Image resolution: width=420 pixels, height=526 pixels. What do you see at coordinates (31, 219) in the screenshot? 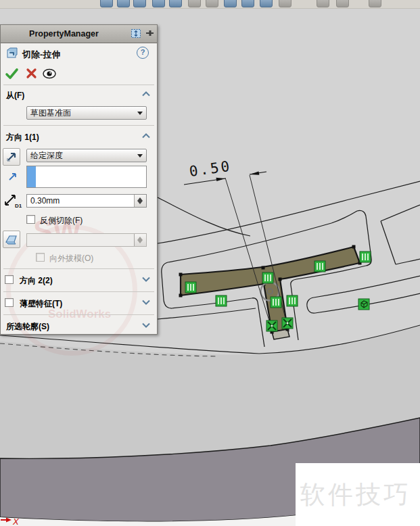
I see `flip-side-checkbox` at bounding box center [31, 219].